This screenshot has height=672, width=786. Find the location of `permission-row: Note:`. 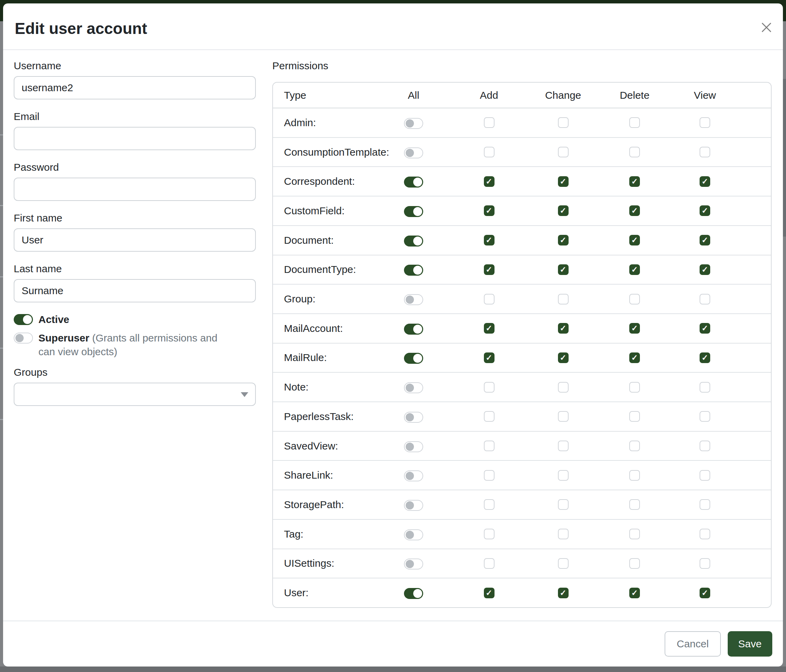

permission-row: Note: is located at coordinates (522, 387).